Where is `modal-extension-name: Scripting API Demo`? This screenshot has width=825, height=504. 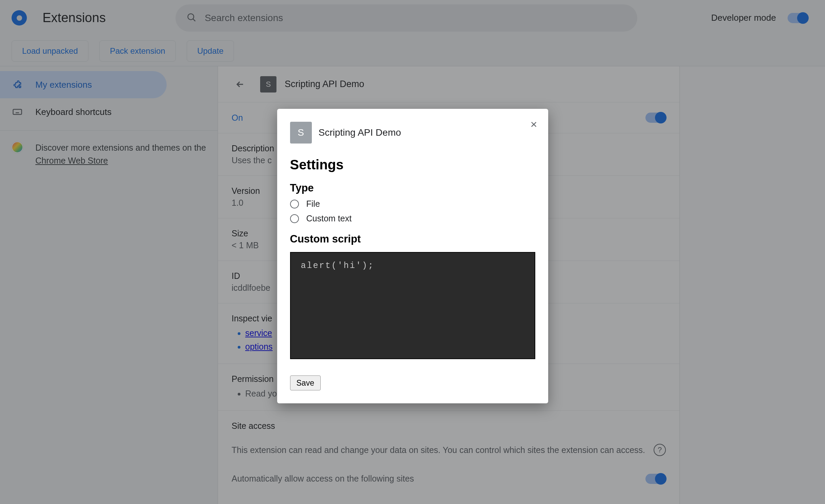 modal-extension-name: Scripting API Demo is located at coordinates (360, 133).